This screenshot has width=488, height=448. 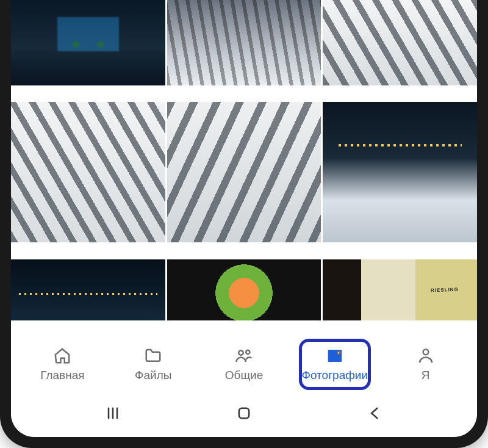 I want to click on nav-me: Я, so click(x=426, y=364).